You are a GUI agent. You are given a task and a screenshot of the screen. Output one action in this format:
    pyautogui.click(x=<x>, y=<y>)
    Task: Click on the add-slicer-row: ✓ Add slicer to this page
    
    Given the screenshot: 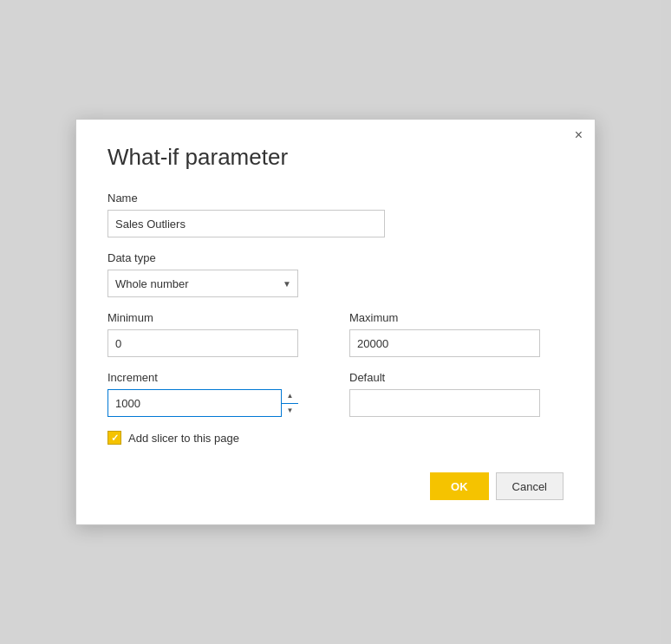 What is the action you would take?
    pyautogui.click(x=215, y=438)
    